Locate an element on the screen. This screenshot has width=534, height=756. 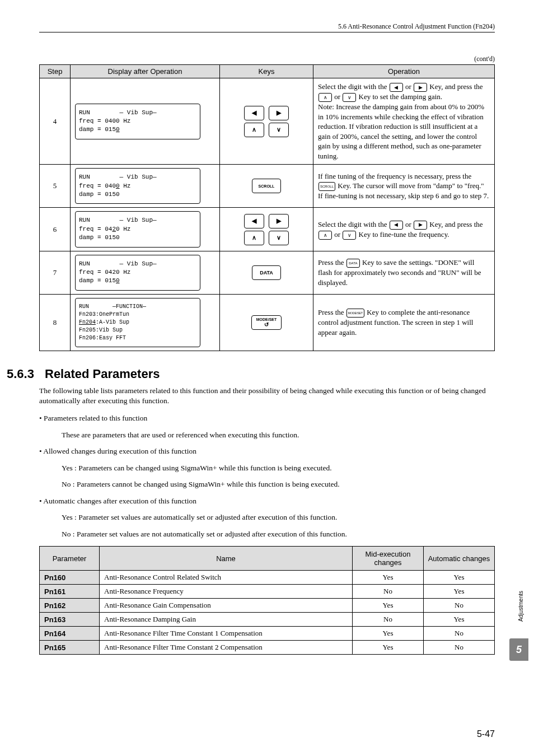
table-row: Pn161Anti-Resonance FrequencyNoYes is located at coordinates (268, 591).